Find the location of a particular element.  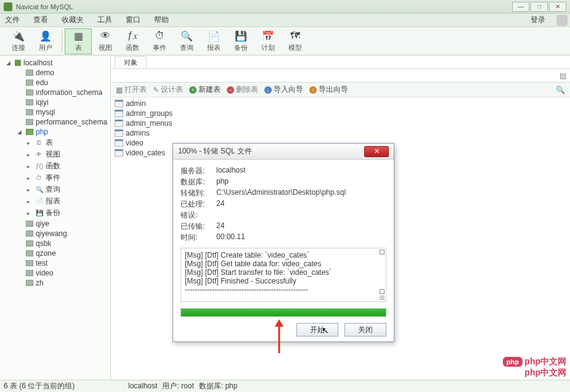

table-row: admin_groups is located at coordinates (340, 113).